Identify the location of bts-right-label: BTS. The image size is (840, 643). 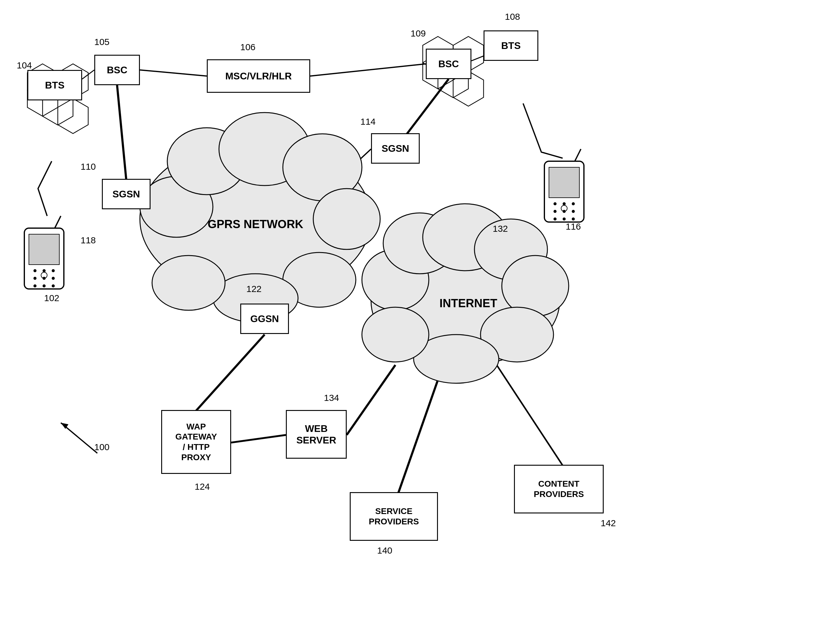
(511, 46).